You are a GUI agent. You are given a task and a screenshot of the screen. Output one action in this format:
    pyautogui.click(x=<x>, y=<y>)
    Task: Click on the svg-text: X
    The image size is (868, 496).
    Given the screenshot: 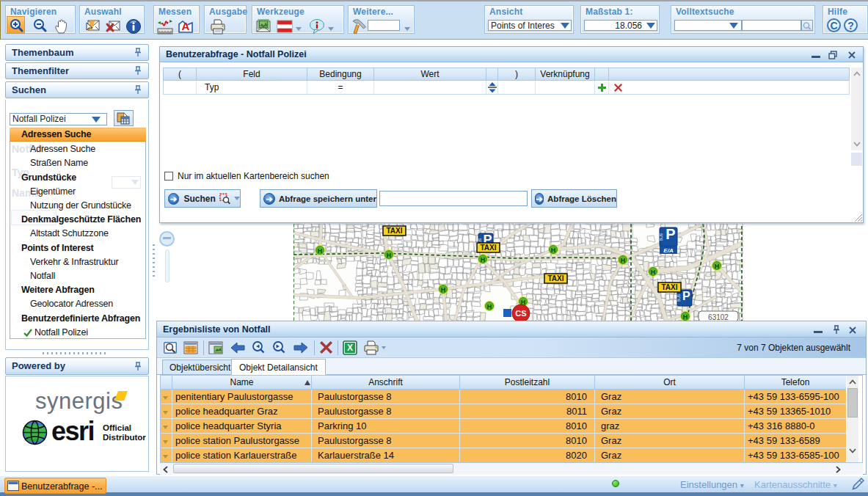 What is the action you would take?
    pyautogui.click(x=350, y=348)
    